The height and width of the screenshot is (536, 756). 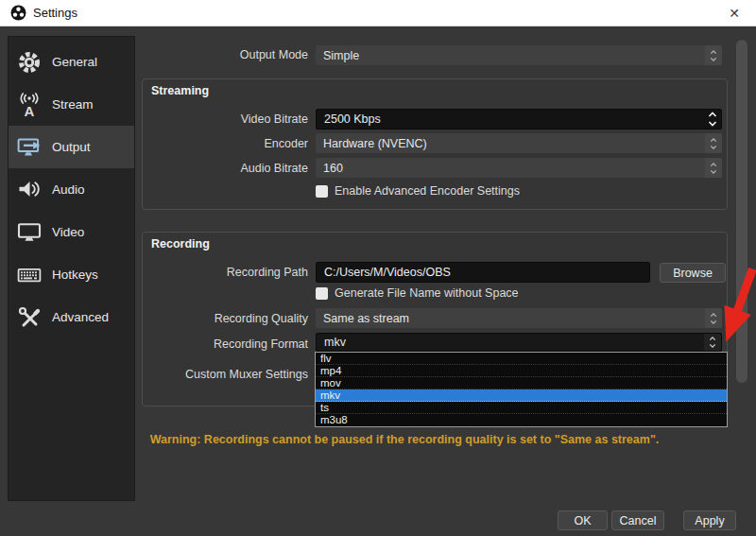 I want to click on recording-quality-label: Recording Quality, so click(x=225, y=319).